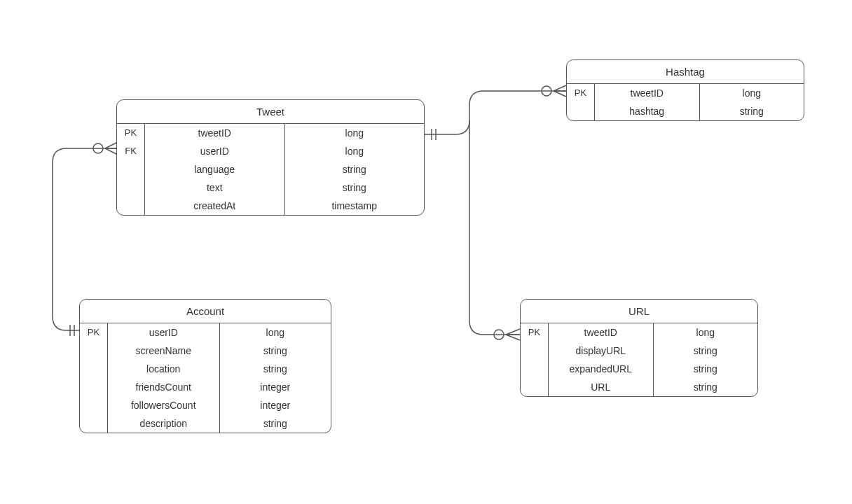 This screenshot has width=852, height=504. Describe the element at coordinates (205, 332) in the screenshot. I see `table-row: PK userID long` at that location.